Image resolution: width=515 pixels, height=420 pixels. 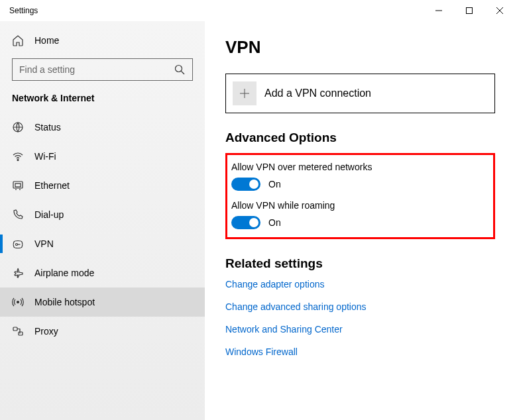 What do you see at coordinates (361, 138) in the screenshot?
I see `advanced-heading: Advanced Options` at bounding box center [361, 138].